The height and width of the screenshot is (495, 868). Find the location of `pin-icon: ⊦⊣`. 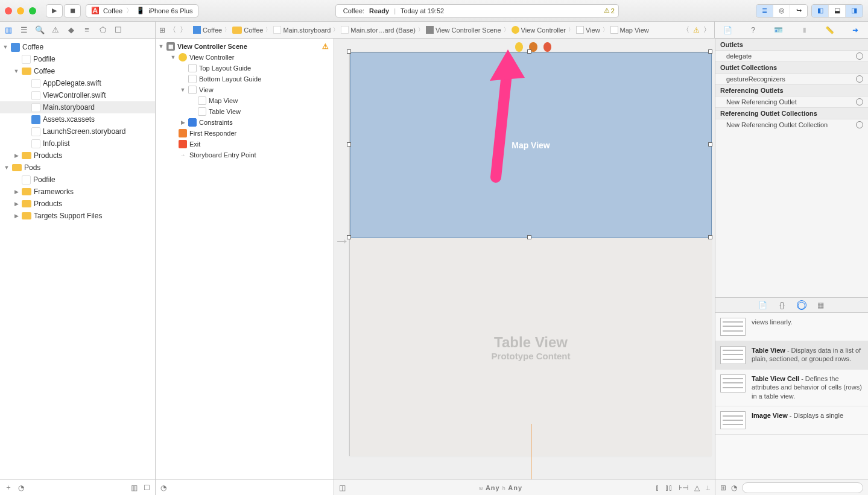

pin-icon: ⊦⊣ is located at coordinates (683, 488).